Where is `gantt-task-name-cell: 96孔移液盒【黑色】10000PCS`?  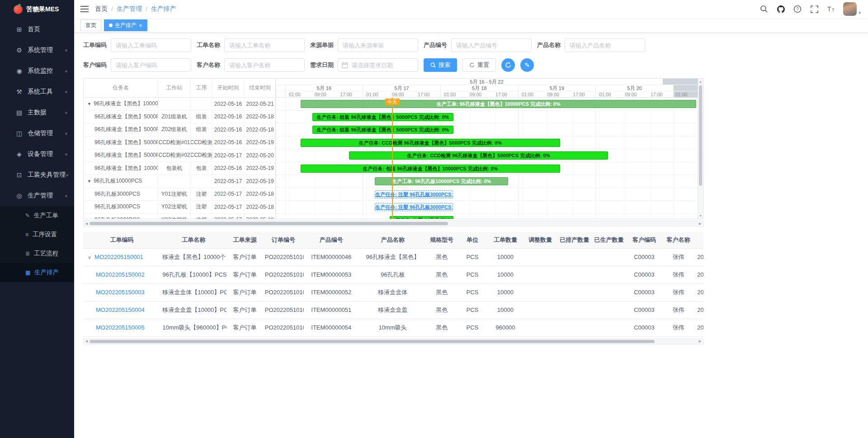 gantt-task-name-cell: 96孔移液盒【黑色】10000PCS is located at coordinates (121, 169).